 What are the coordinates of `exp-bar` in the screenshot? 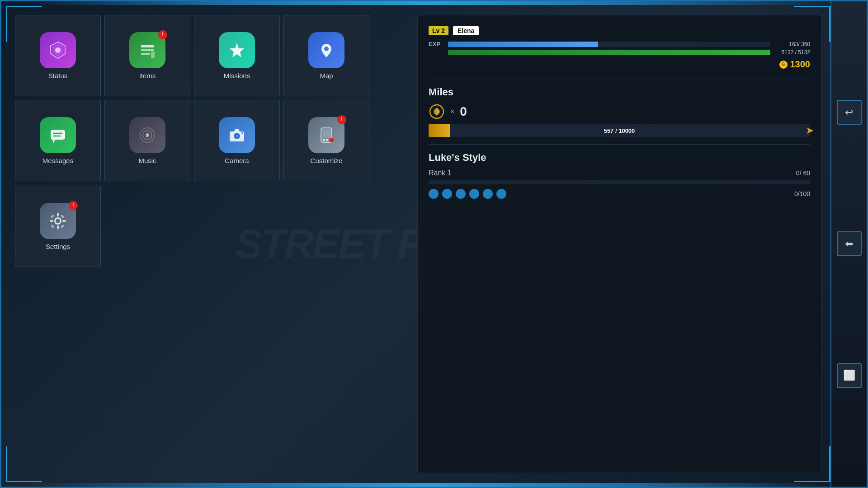 It's located at (609, 44).